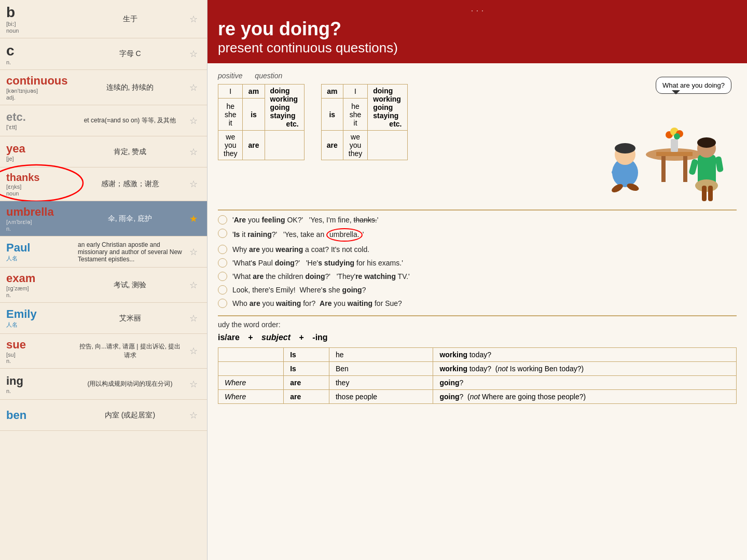 The image size is (747, 560). Describe the element at coordinates (193, 285) in the screenshot. I see `vocab-star-exam: ☆` at that location.